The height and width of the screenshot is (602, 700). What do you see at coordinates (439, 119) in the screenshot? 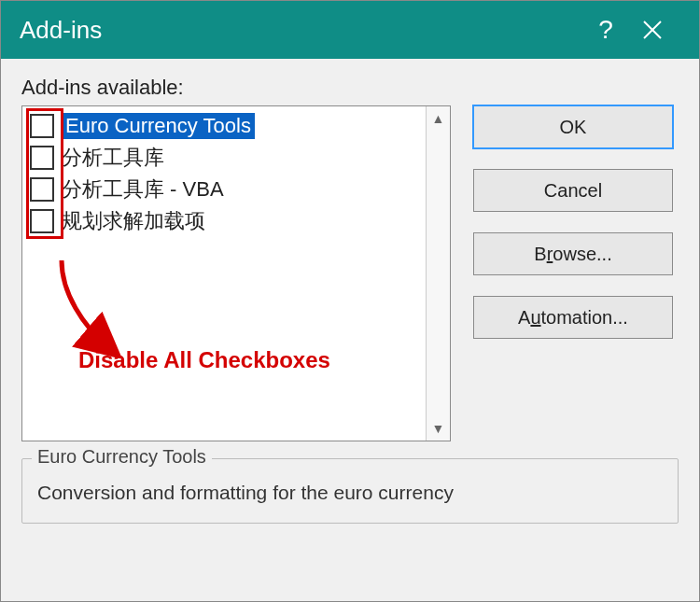
I see `scroll-up-icon: ▲` at bounding box center [439, 119].